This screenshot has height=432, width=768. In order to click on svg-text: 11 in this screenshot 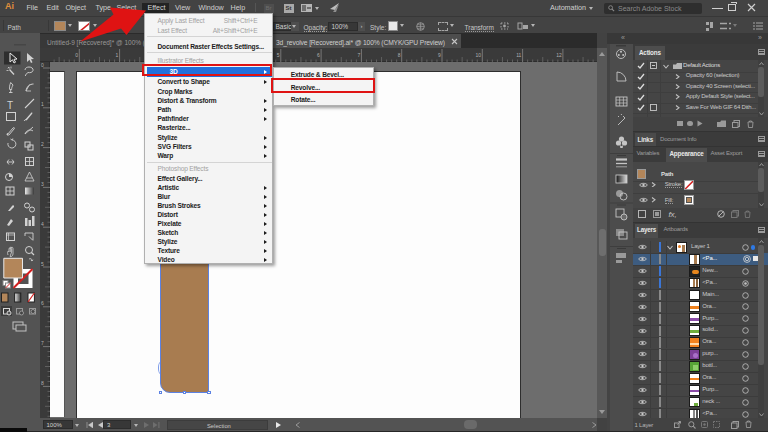, I will do `click(518, 55)`.